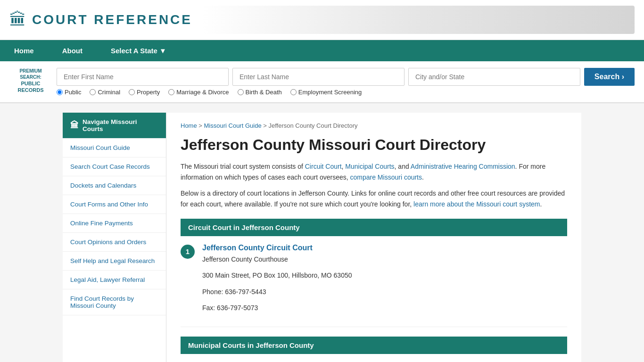 This screenshot has height=362, width=644. Describe the element at coordinates (233, 125) in the screenshot. I see `breadcrumb-parent: Missouri Court Guide` at that location.